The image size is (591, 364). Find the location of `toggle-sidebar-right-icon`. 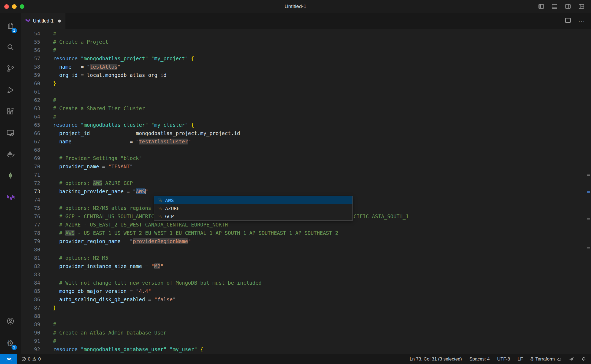

toggle-sidebar-right-icon is located at coordinates (568, 6).